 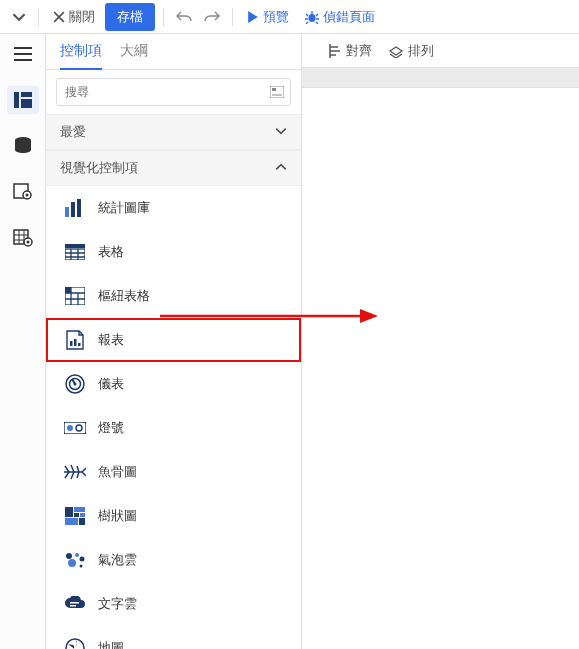 What do you see at coordinates (23, 100) in the screenshot?
I see `rail-layout-button` at bounding box center [23, 100].